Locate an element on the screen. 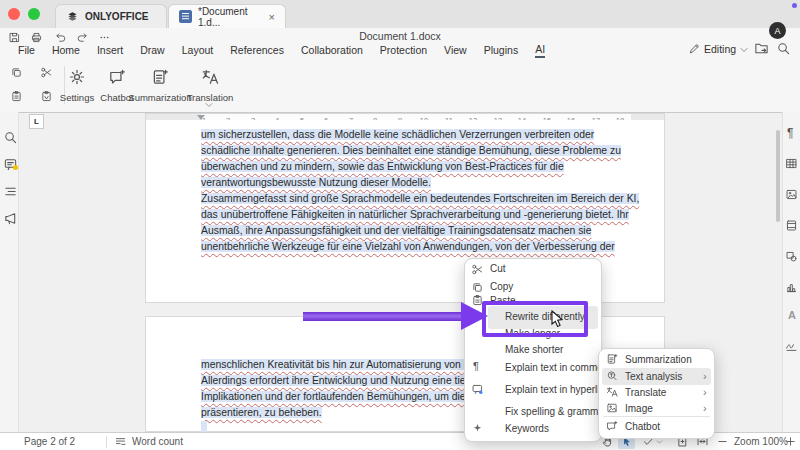 Image resolution: width=800 pixels, height=450 pixels. vertical-scrollbar is located at coordinates (778, 176).